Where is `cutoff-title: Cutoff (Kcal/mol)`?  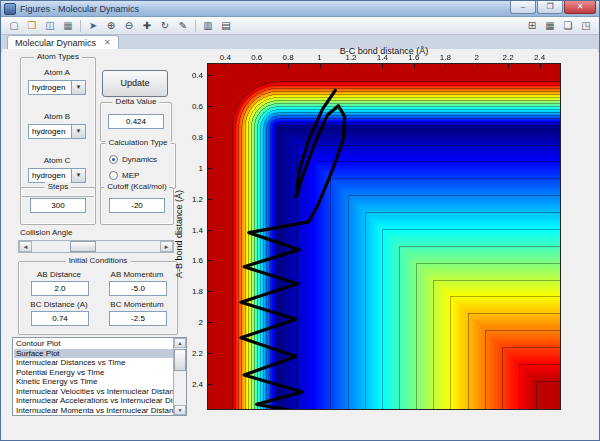 cutoff-title: Cutoff (Kcal/mol) is located at coordinates (136, 187).